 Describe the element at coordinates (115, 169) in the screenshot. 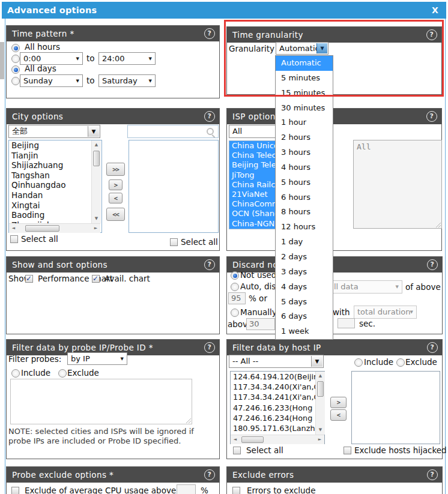

I see `move-all-right-button: >>` at that location.